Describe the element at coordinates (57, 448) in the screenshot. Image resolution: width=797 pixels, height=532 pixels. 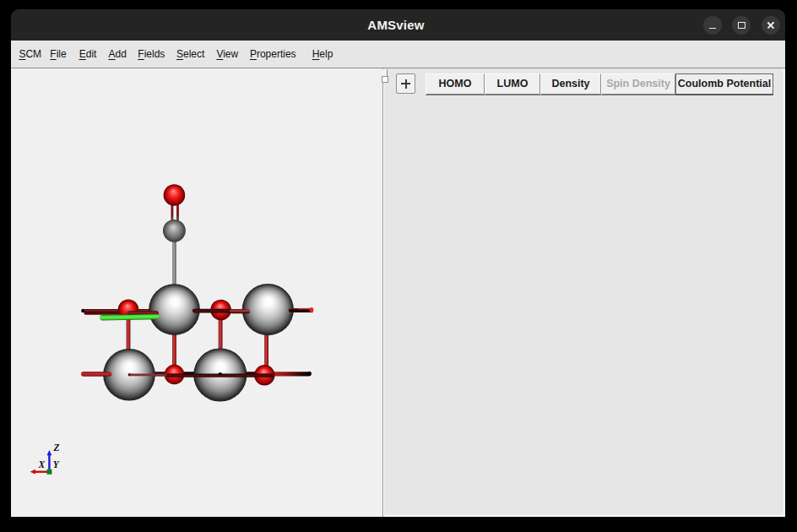
I see `svg-text: Z` at that location.